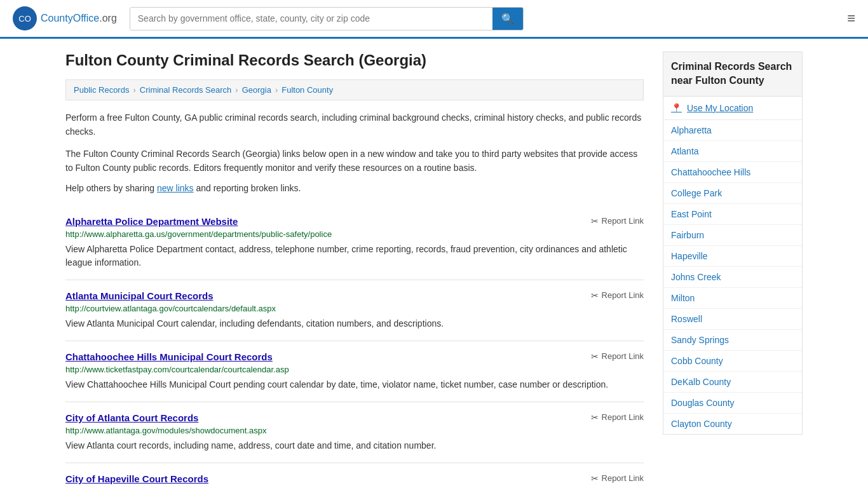 Image resolution: width=868 pixels, height=488 pixels. I want to click on record-title-0: Alpharetta Police Department Website, so click(151, 221).